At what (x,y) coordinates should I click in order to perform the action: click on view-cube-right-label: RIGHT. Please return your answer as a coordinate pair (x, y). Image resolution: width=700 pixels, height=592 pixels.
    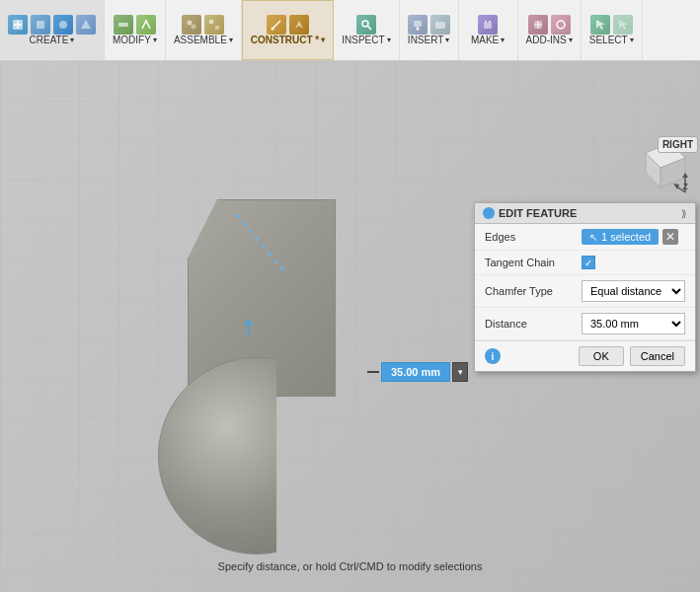
    Looking at the image, I should click on (677, 144).